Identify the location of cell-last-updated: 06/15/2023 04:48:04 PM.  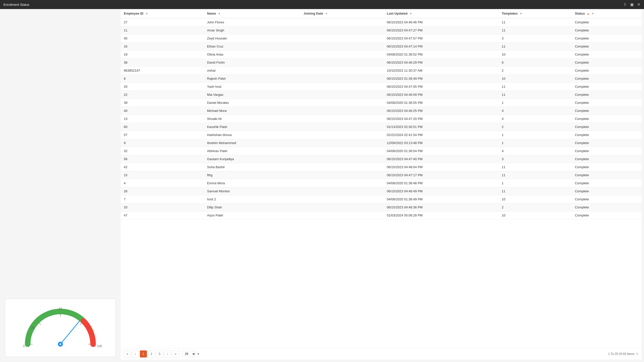
(441, 167).